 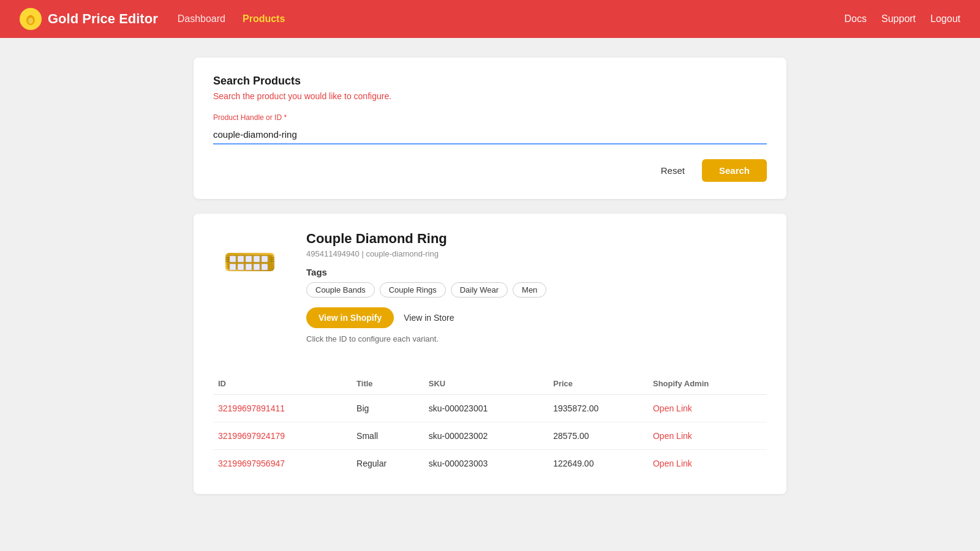 I want to click on navbar-nav: Dashboard Products, so click(x=501, y=19).